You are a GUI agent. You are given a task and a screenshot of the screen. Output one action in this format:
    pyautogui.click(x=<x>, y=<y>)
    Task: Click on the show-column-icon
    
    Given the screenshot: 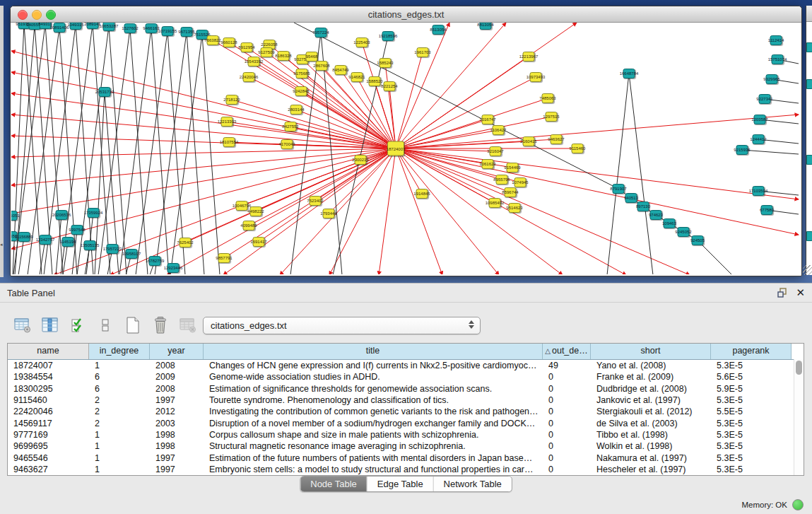 What is the action you would take?
    pyautogui.click(x=50, y=325)
    